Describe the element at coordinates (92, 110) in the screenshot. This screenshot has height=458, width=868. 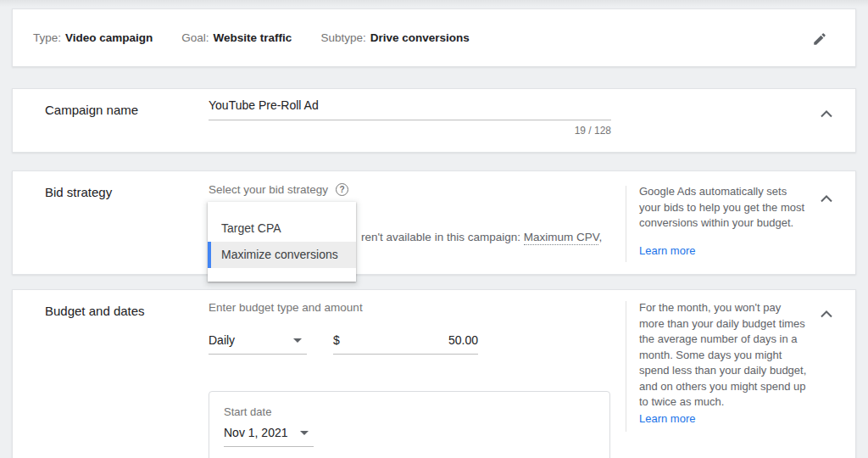
I see `campaign-name-section-title: Campaign name` at that location.